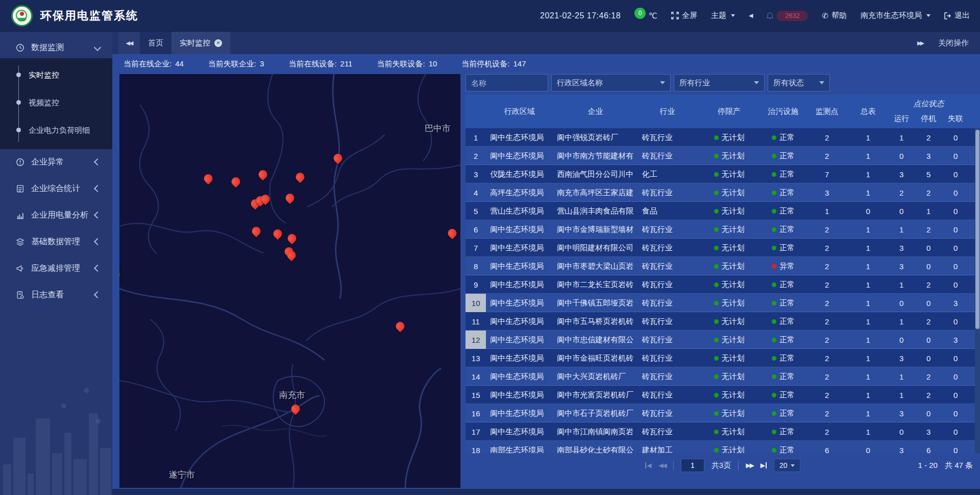 The image size is (980, 495). Describe the element at coordinates (640, 13) in the screenshot. I see `temperature-value: 0` at that location.